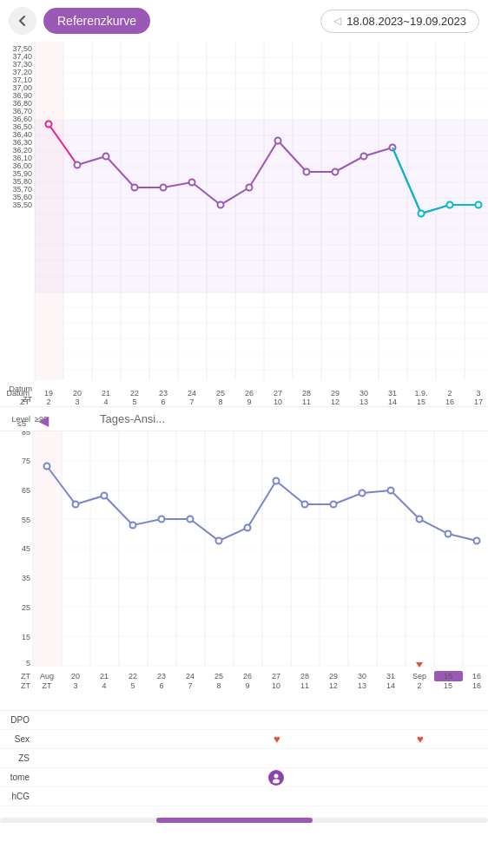  I want to click on svg-text: Aug, so click(47, 676).